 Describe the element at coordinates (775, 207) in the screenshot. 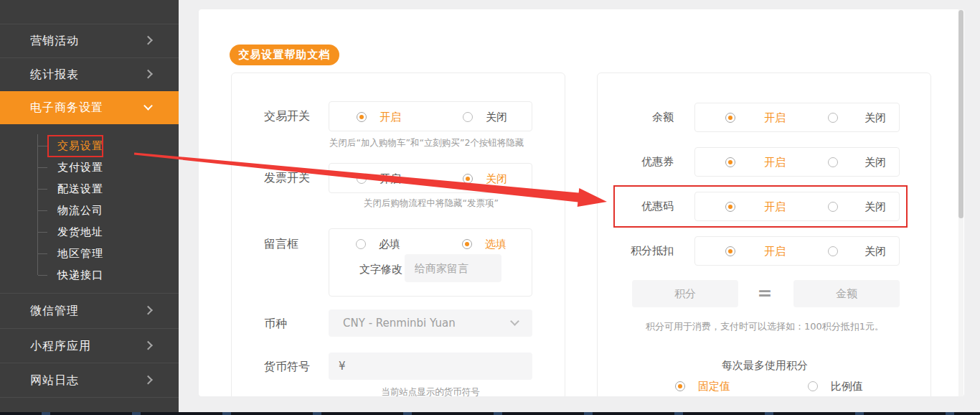

I see `coupon-code-on-label: 开启` at that location.